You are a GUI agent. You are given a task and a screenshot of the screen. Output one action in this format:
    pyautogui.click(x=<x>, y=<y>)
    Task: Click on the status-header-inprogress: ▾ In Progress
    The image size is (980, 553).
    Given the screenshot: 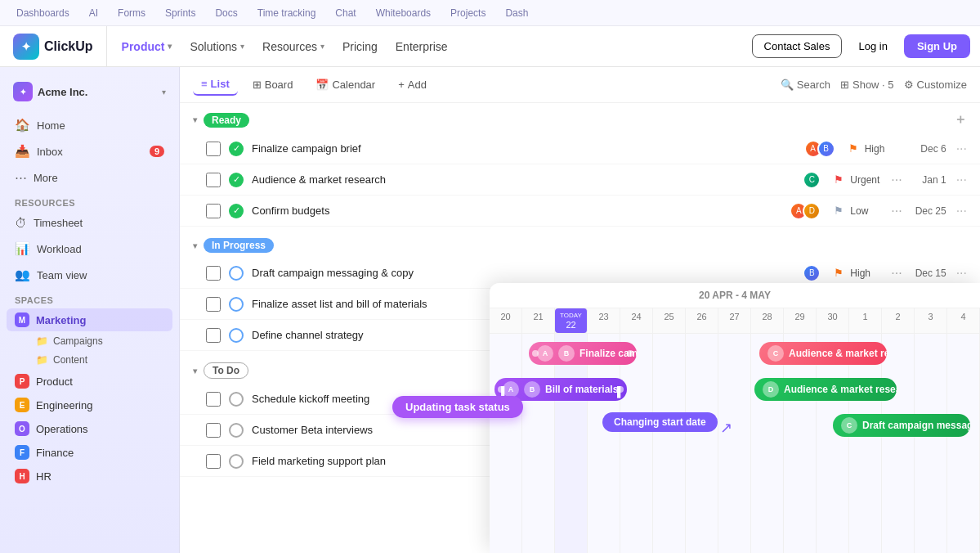 What is the action you would take?
    pyautogui.click(x=580, y=244)
    